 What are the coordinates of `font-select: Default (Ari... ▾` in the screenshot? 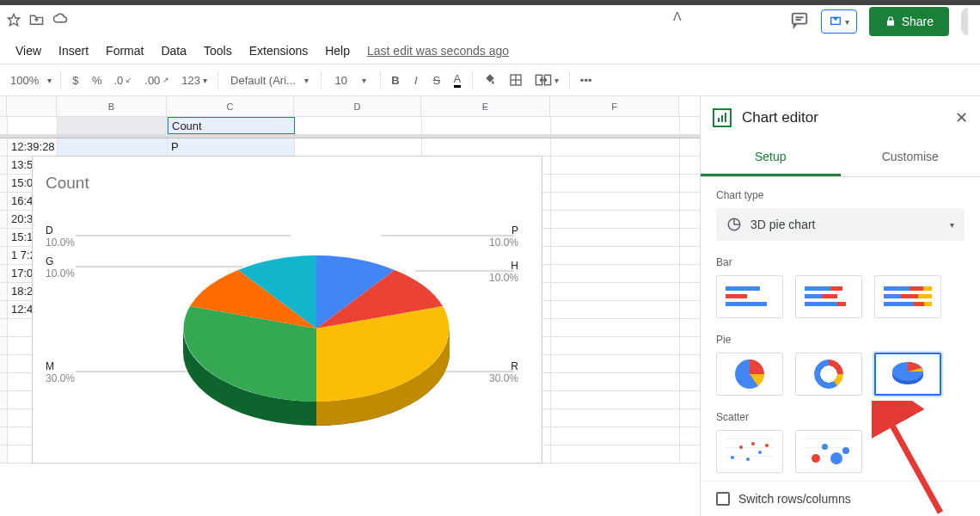 It's located at (269, 81).